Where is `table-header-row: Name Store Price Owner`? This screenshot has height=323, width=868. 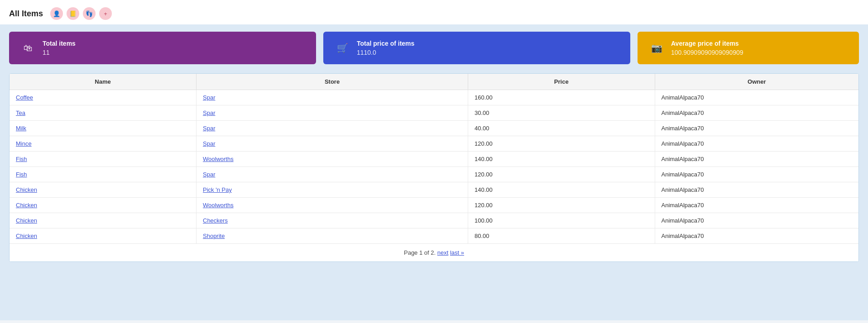 table-header-row: Name Store Price Owner is located at coordinates (434, 82).